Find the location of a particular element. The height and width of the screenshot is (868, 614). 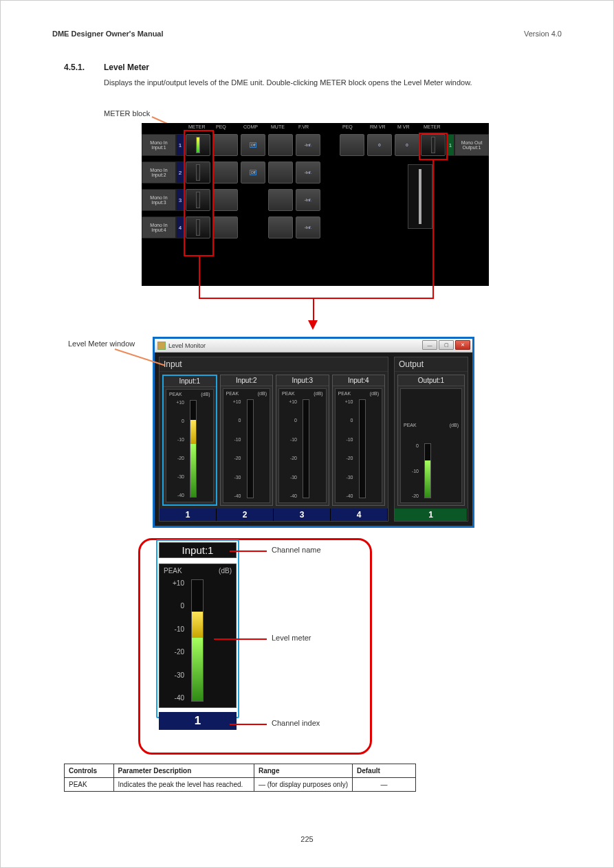

window-titlebar: Level Monitor — ▢ ✕ is located at coordinates (314, 346).